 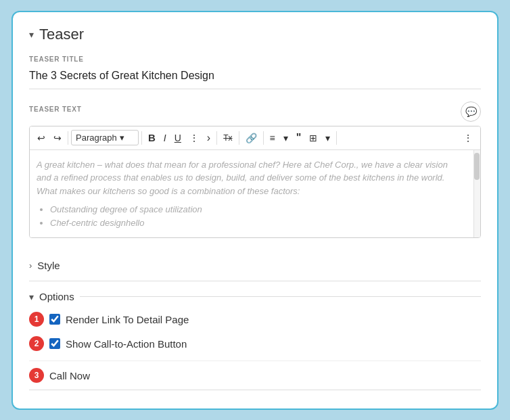 I want to click on link-button: 🔗, so click(x=252, y=138).